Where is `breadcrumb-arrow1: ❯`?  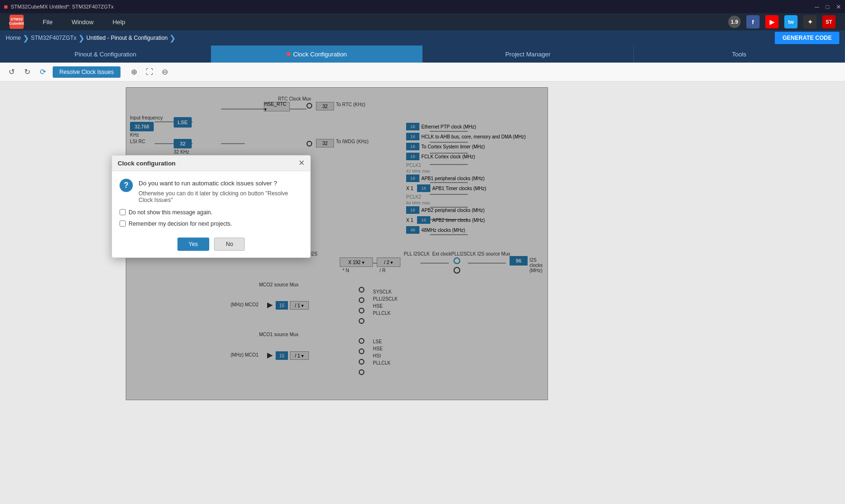
breadcrumb-arrow1: ❯ is located at coordinates (26, 38).